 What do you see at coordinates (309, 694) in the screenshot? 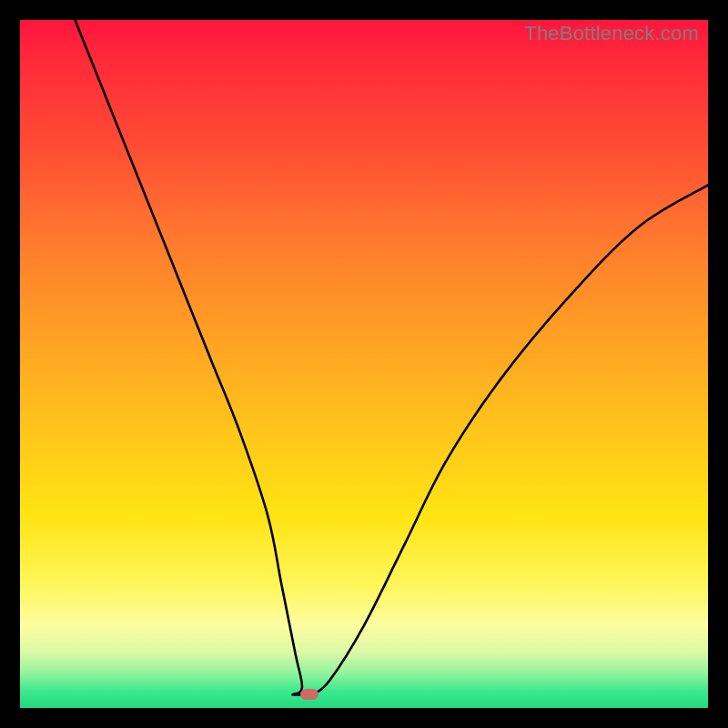
I see `min-marker` at bounding box center [309, 694].